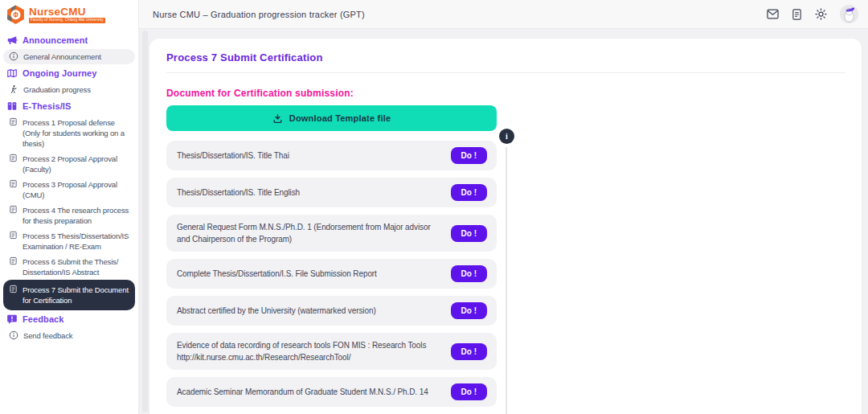 The height and width of the screenshot is (414, 868). Describe the element at coordinates (69, 336) in the screenshot. I see `sidebar-item-send-feedback: Send feedback` at that location.